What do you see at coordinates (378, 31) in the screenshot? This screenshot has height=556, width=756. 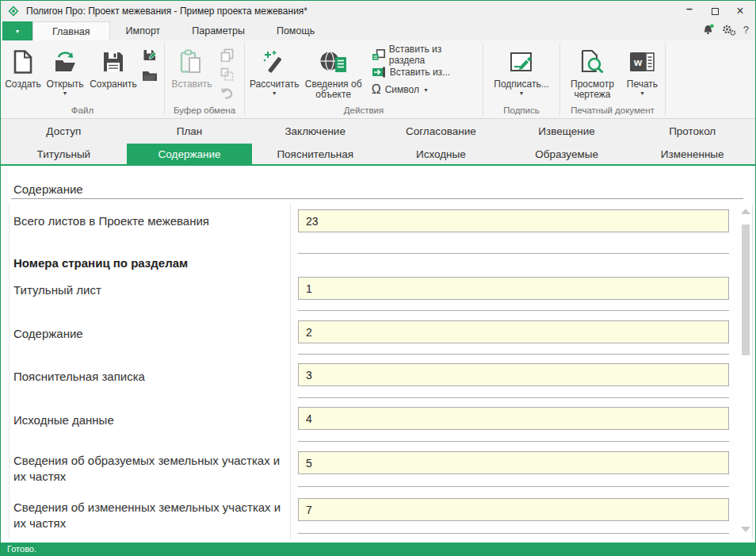 I see `menu-tab-strip: ▼ Главная Импорт Параметры Помощь ?` at bounding box center [378, 31].